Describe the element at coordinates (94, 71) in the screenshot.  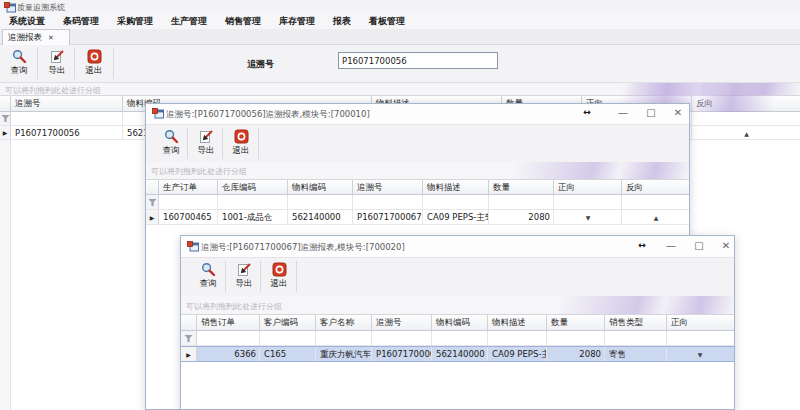
I see `exit-button-label: 退出` at that location.